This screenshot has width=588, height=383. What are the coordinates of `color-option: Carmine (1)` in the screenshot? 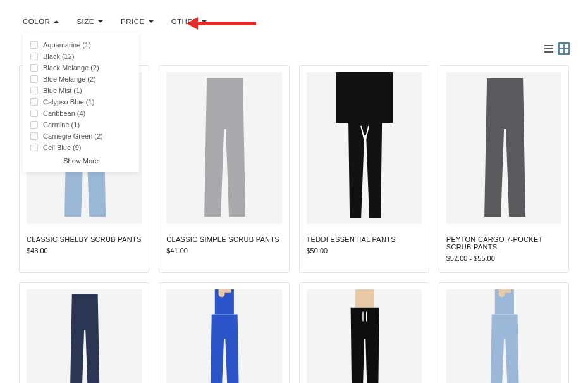 It's located at (81, 125).